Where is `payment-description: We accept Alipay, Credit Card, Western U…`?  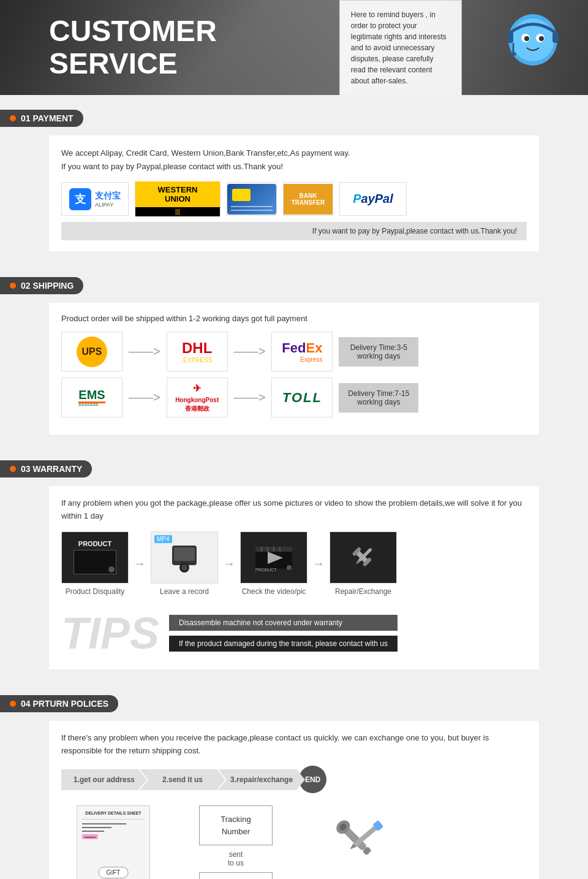
payment-description: We accept Alipay, Credit Card, Western U… is located at coordinates (294, 160).